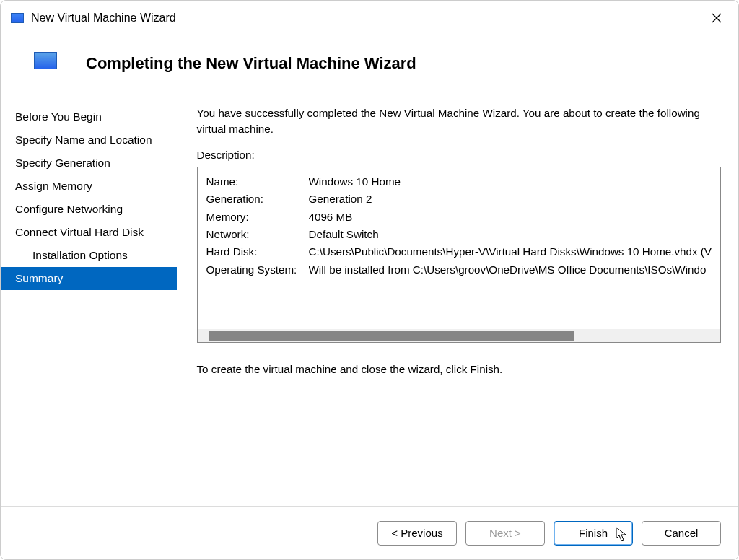 The image size is (739, 560). Describe the element at coordinates (459, 154) in the screenshot. I see `description-label: Description:` at that location.